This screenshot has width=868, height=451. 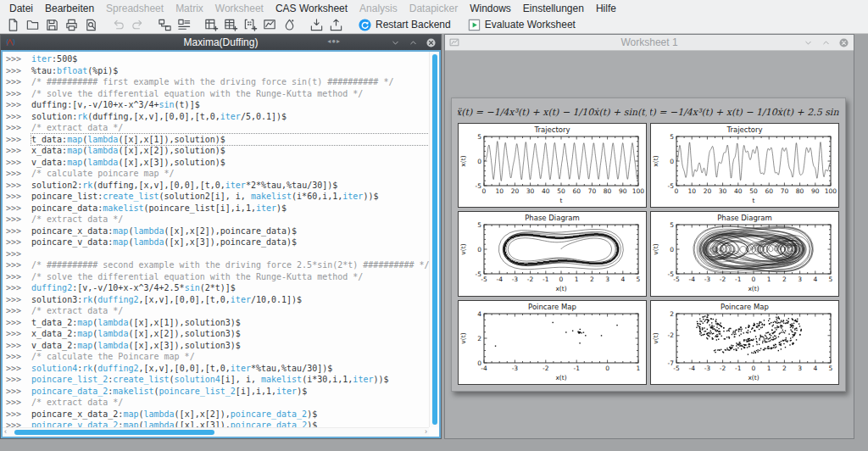 What do you see at coordinates (32, 25) in the screenshot?
I see `open-file-button` at bounding box center [32, 25].